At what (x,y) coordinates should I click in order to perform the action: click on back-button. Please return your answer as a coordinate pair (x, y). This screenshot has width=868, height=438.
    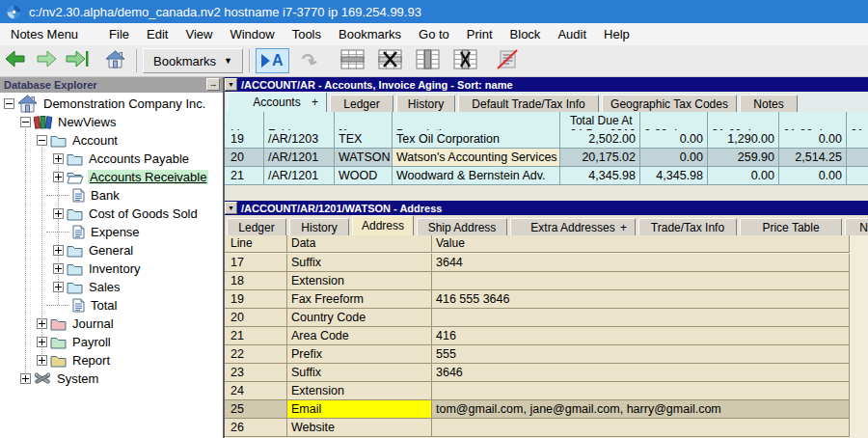
    Looking at the image, I should click on (15, 61).